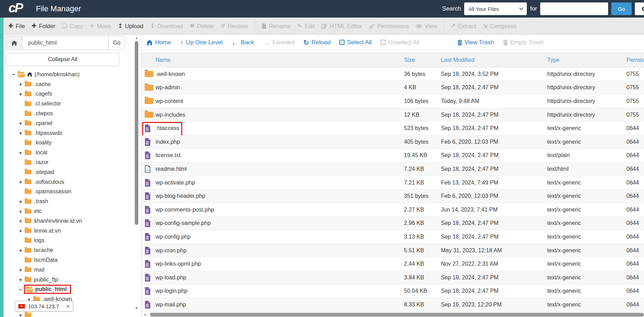  What do you see at coordinates (393, 292) in the screenshot?
I see `table-row-wp-login-php: wp-login.php50.04 KBSep 18, 2024, 2:47 P…` at bounding box center [393, 292].